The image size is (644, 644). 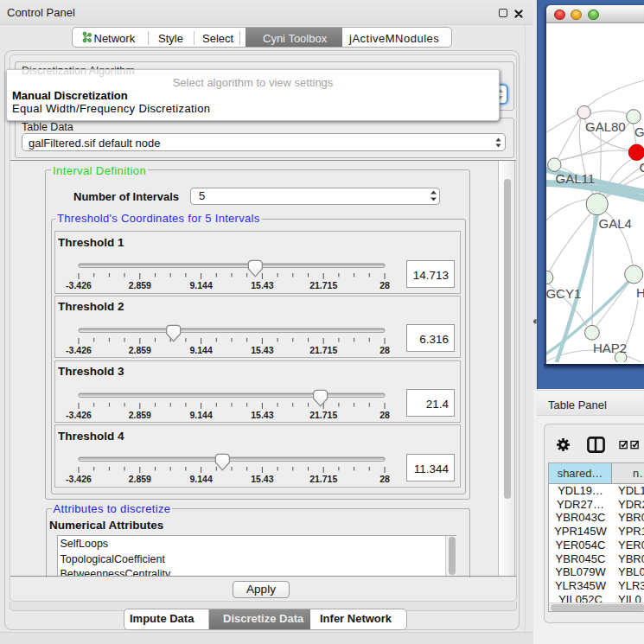 I want to click on svg-text: GAL4, so click(x=615, y=223).